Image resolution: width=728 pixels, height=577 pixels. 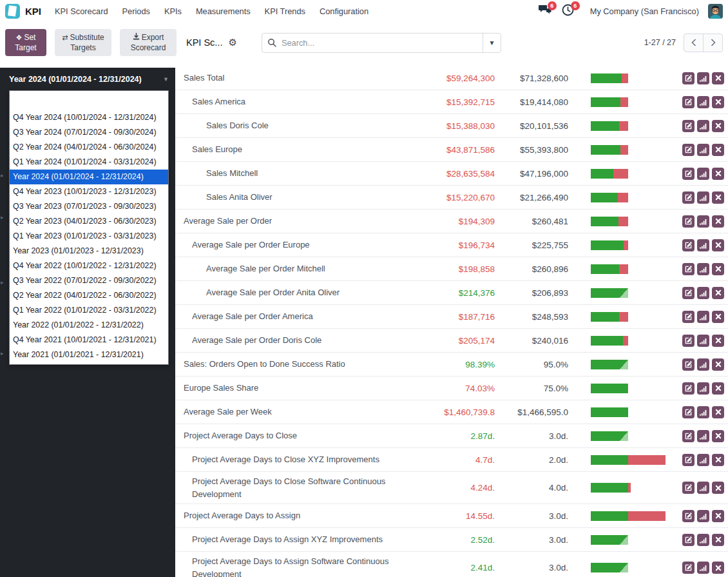 I want to click on period-option: Q1 Year 2022 (01/01/2022 - 03/31/2022), so click(x=89, y=311).